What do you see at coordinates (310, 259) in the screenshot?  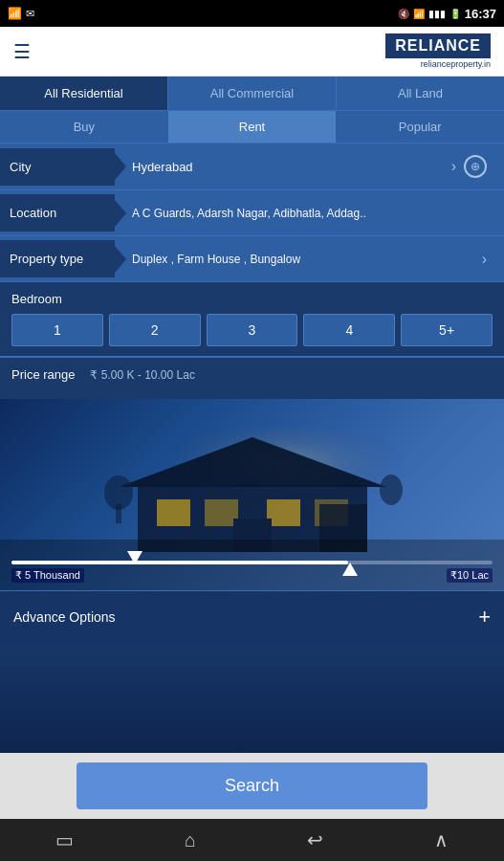 I see `property-type-value: Duplex , Farm House , Bungalow ›` at bounding box center [310, 259].